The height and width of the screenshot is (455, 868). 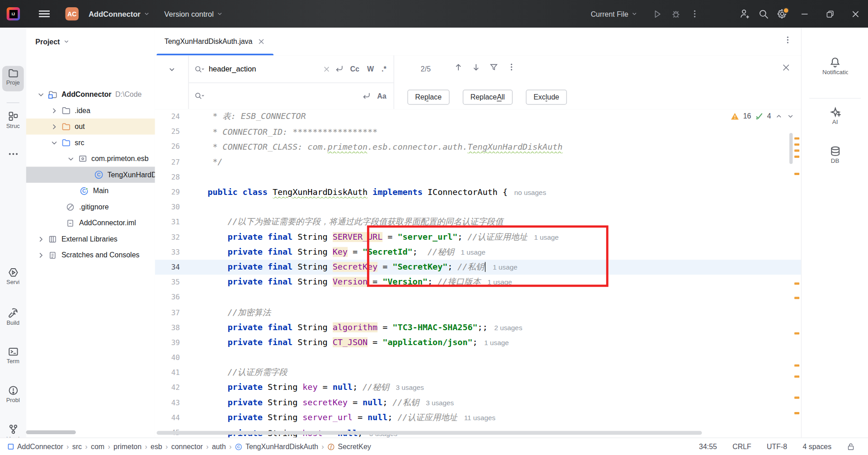 I want to click on replace-all-button: Replace All, so click(x=487, y=97).